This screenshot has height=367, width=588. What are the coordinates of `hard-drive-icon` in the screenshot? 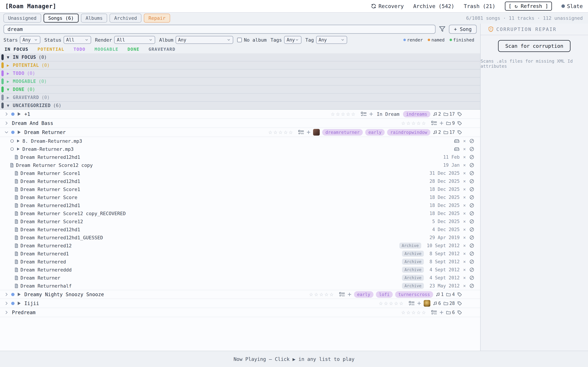 It's located at (457, 149).